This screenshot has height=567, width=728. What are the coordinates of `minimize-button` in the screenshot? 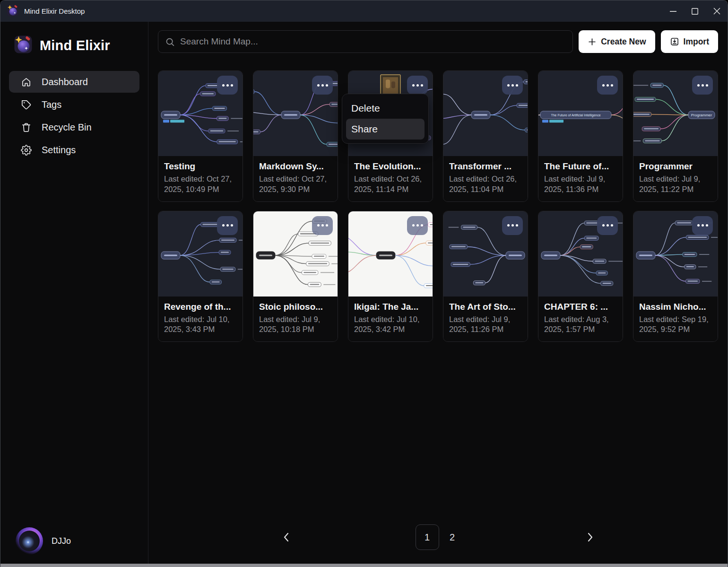 It's located at (673, 11).